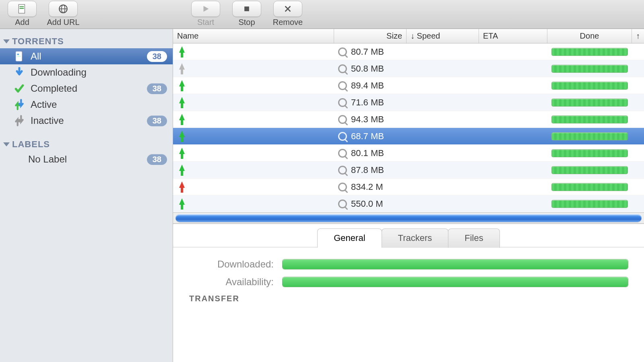  I want to click on remove-icon, so click(288, 9).